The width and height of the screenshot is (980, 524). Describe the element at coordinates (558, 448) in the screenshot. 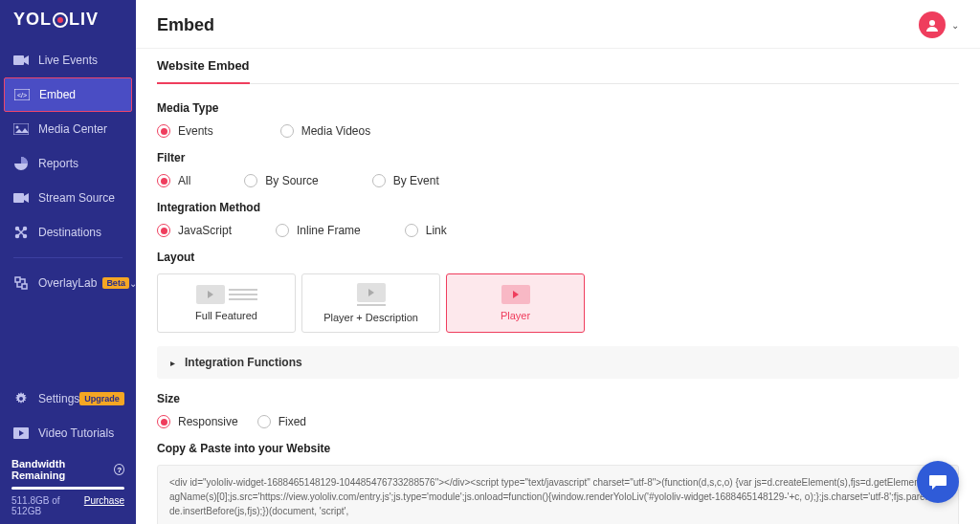

I see `copy-label: Copy & Paste into your Website` at that location.